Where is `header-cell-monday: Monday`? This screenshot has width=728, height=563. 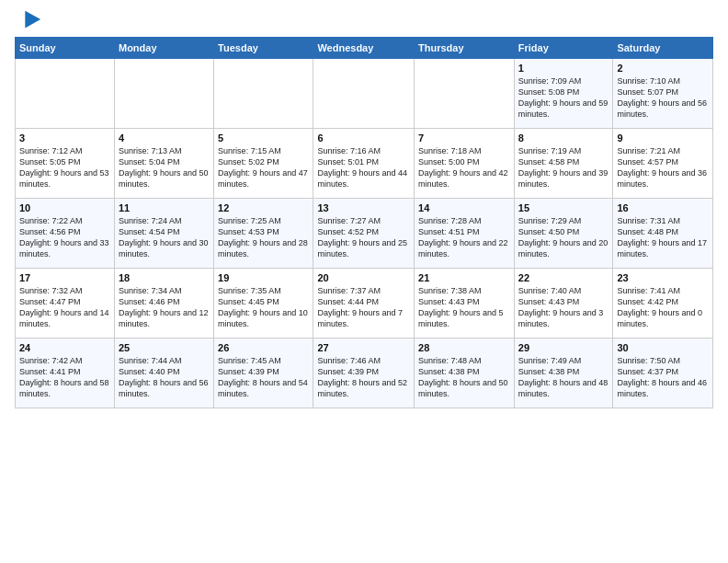
header-cell-monday: Monday is located at coordinates (164, 48).